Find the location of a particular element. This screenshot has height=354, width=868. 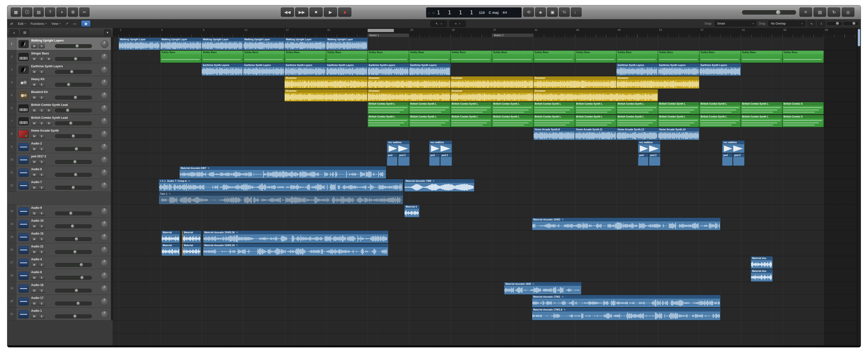

duplicate-track-button: ⊞ is located at coordinates (25, 32).